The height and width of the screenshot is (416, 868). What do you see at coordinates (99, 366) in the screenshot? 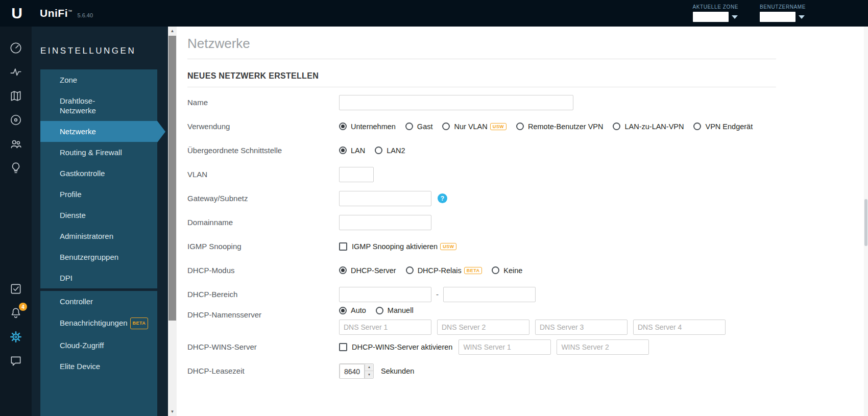
I see `sidebar-item-elite-device: Elite Device` at bounding box center [99, 366].